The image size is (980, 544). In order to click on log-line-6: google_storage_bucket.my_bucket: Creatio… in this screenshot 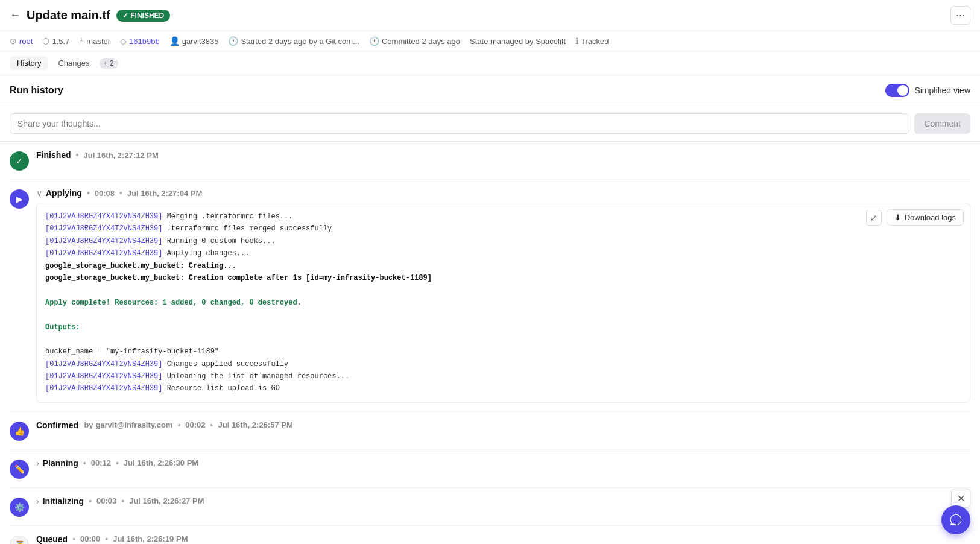, I will do `click(503, 278)`.